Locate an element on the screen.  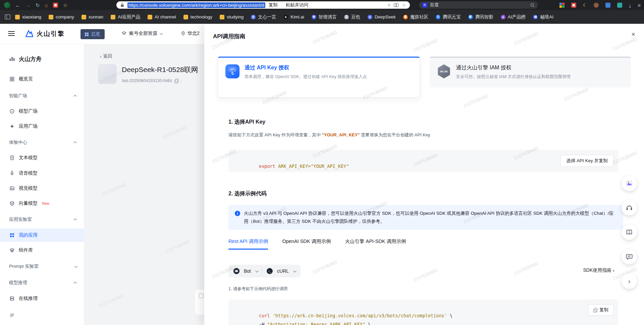
downloads-icon: ↓ is located at coordinates (630, 5).